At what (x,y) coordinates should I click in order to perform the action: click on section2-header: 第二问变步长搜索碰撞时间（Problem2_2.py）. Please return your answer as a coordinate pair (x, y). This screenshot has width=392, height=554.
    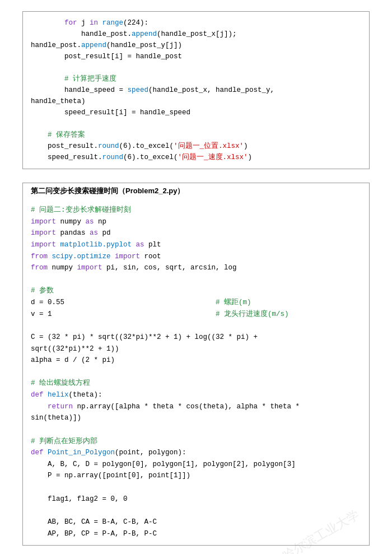
    Looking at the image, I should click on (196, 190).